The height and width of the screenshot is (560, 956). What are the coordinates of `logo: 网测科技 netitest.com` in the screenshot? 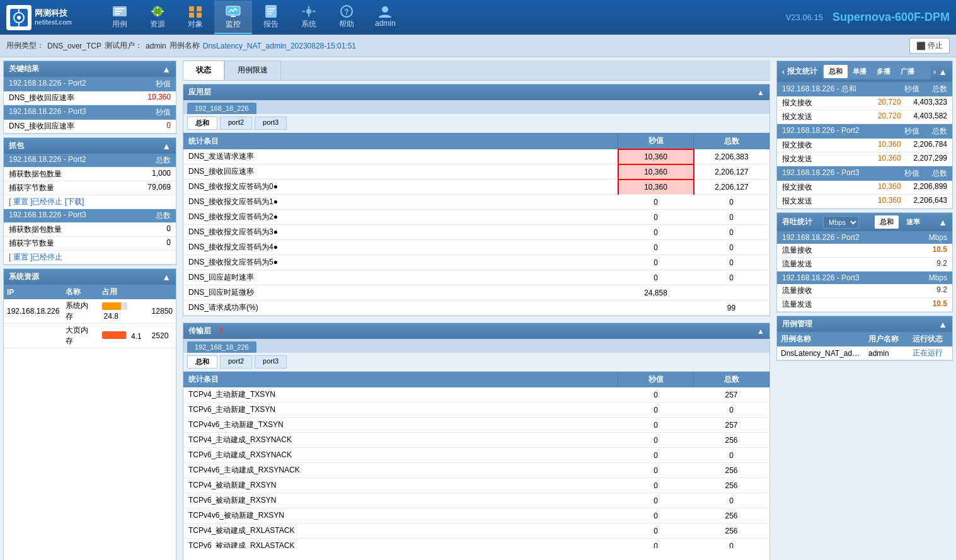 It's located at (47, 18).